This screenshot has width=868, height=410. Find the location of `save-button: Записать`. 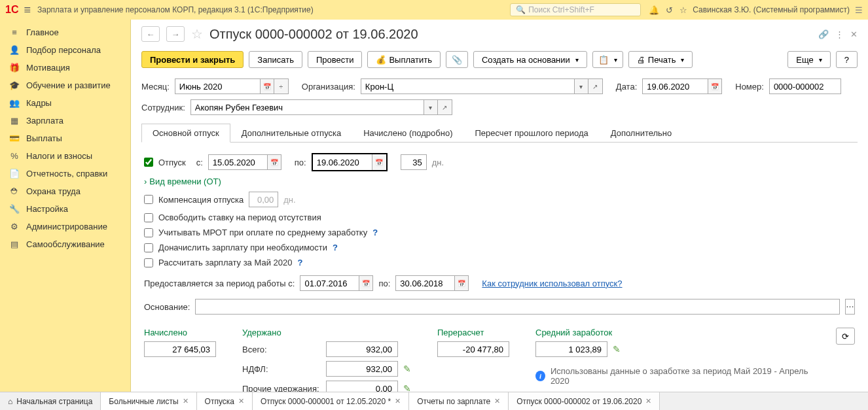

save-button: Записать is located at coordinates (276, 60).